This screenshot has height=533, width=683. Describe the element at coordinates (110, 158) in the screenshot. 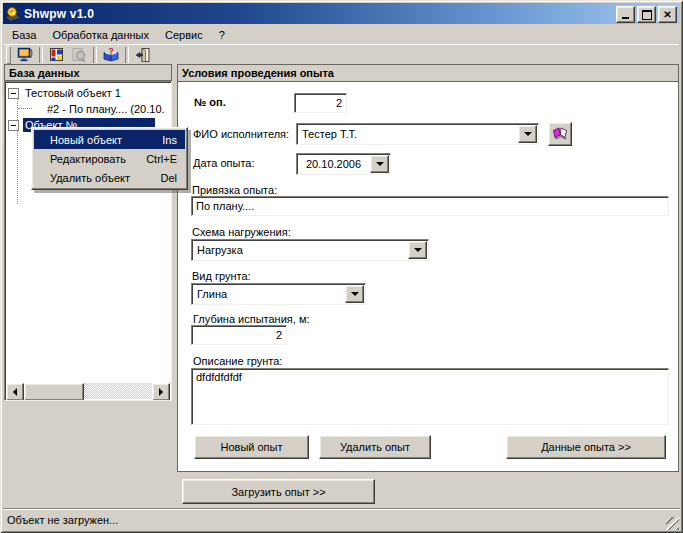

I see `context-menu: Новый объект Ins Редактировать Ctrl+E Уд…` at that location.